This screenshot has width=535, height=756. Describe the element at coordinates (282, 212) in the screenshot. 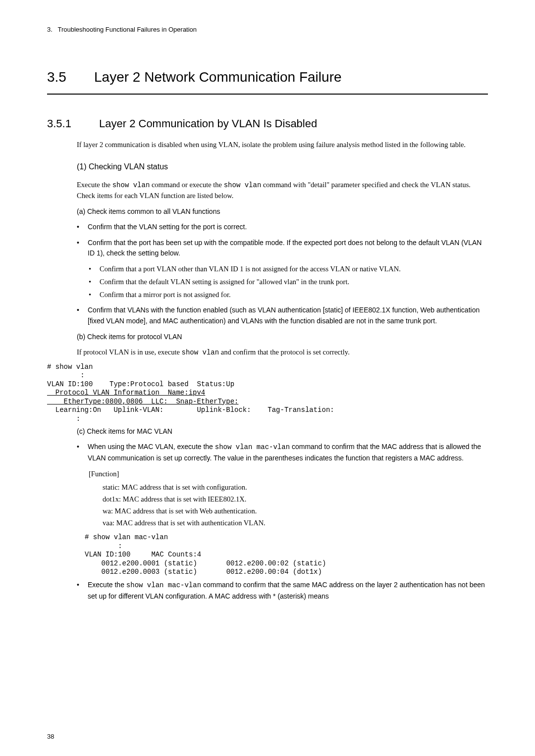

I see `heading-check-items-all-vlan: (a) Check items common to all VLAN funct…` at that location.